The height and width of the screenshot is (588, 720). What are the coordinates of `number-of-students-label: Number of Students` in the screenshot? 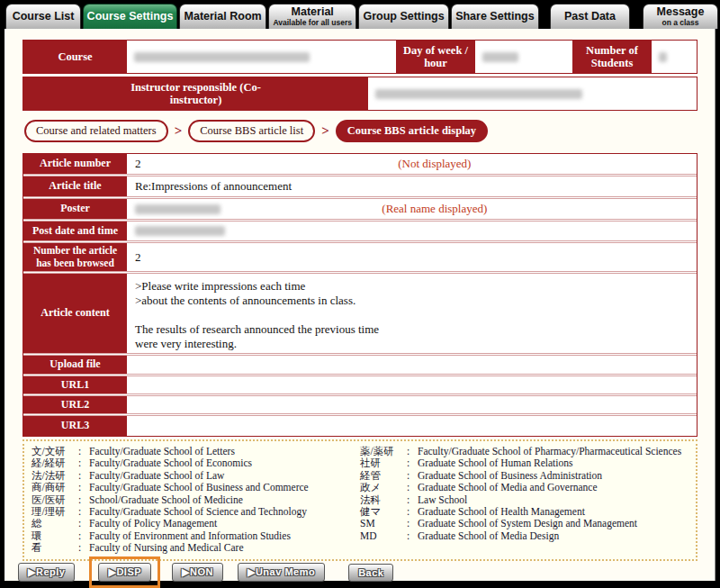 It's located at (612, 57).